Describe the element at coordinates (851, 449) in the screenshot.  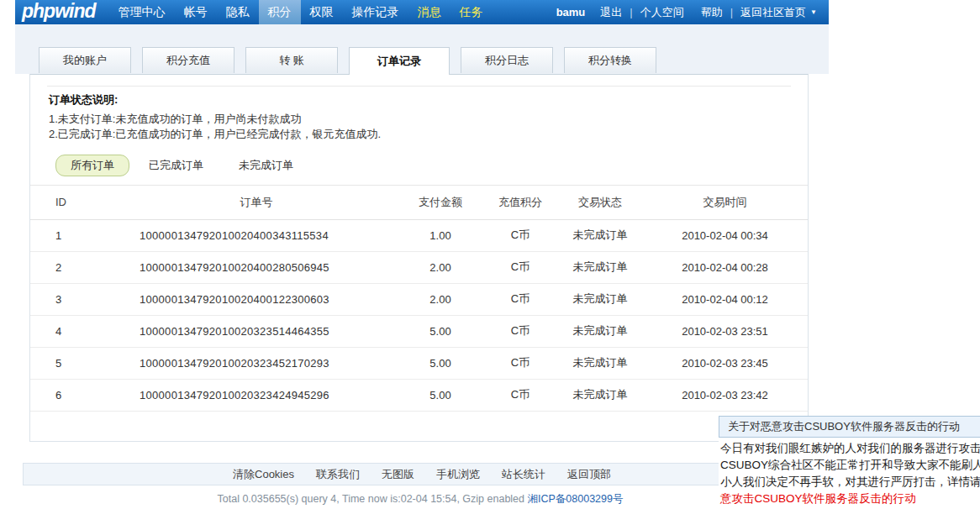
I see `popup-line-1: 今日有对我们眼红嫉妒的人对我们的服务器进行攻击导致今` at that location.